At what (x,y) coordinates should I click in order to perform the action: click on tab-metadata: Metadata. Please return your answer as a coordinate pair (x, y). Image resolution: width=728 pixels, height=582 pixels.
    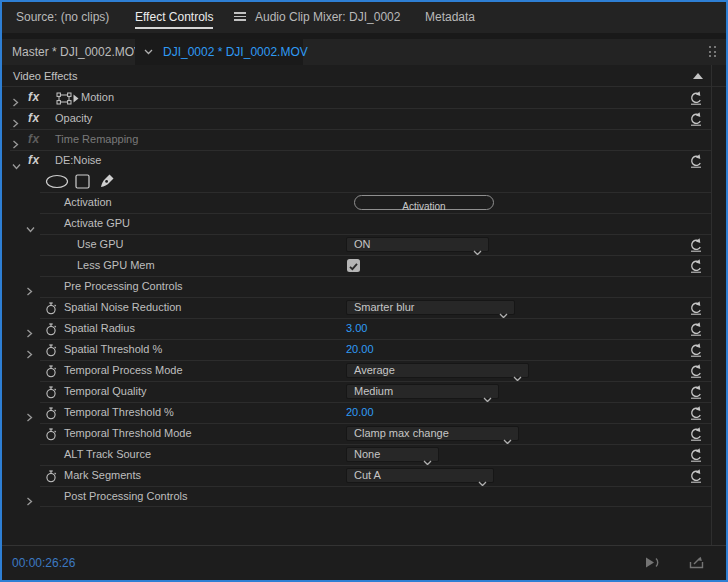
    Looking at the image, I should click on (450, 18).